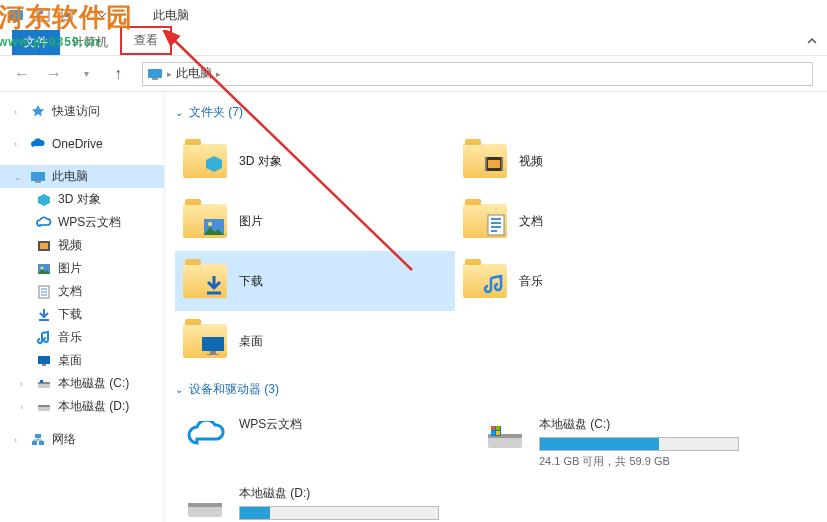 This screenshot has height=522, width=827. I want to click on drive-c: 本地磁盘 (C:) 24.1 GB 可用，共 59.9 GB, so click(625, 442).